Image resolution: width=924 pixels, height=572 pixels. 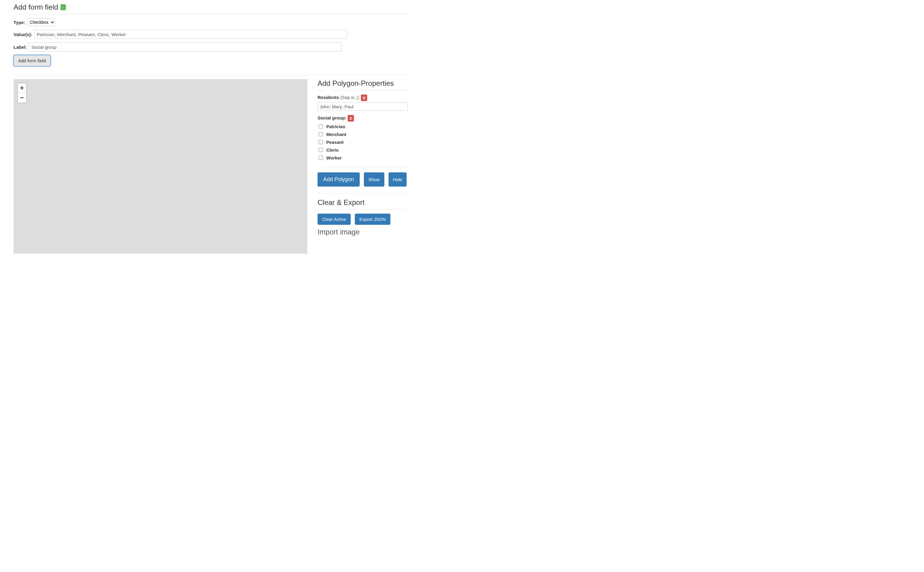 I want to click on add-form-field-heading: Add form field -, so click(x=211, y=7).